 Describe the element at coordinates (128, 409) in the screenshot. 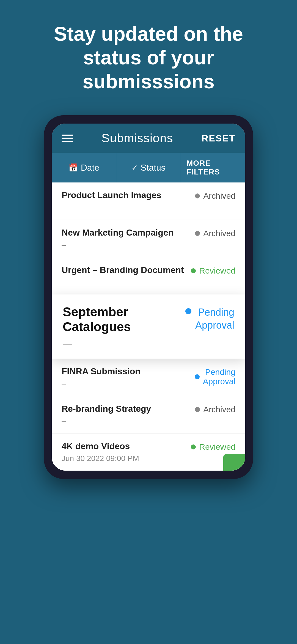

I see `submission-name-5: Re-branding Strategy` at that location.